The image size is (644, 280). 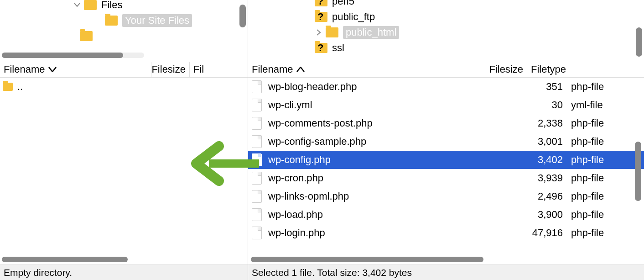 What do you see at coordinates (397, 105) in the screenshot?
I see `file-name: wp-cli.yml` at bounding box center [397, 105].